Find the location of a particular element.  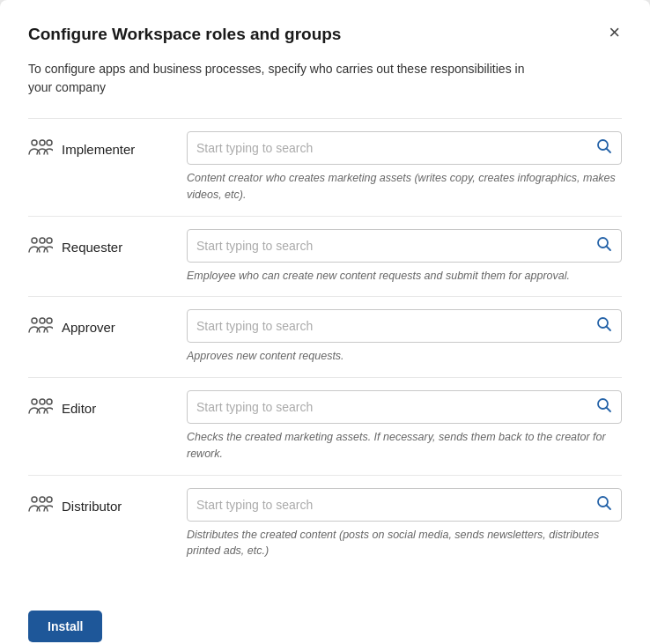

role-name-implementer: Implementer is located at coordinates (99, 150).